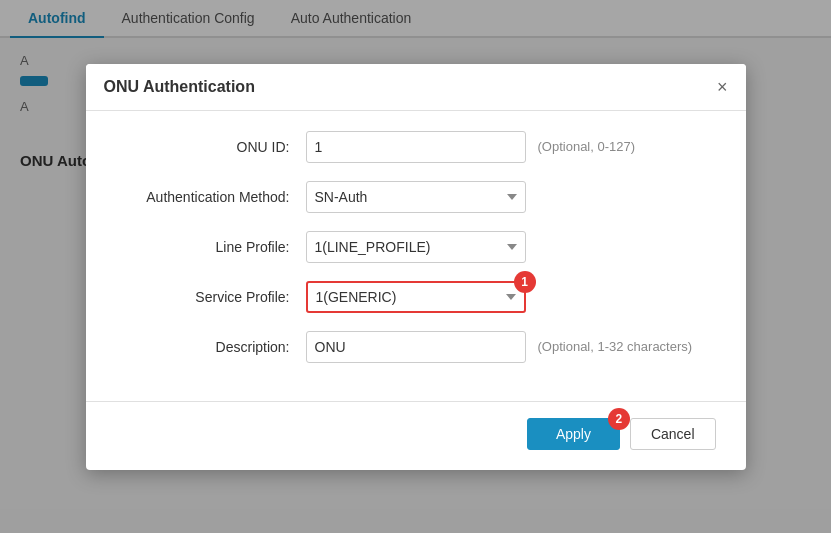  Describe the element at coordinates (211, 197) in the screenshot. I see `auth-method-label: Authentication Method:` at that location.